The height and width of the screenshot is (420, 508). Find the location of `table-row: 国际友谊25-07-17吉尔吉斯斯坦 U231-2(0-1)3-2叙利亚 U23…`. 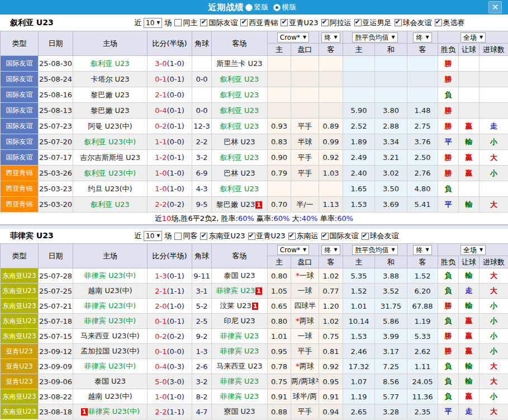

table-row: 国际友谊25-07-17吉尔吉斯斯坦 U231-2(0-1)3-2叙利亚 U23… is located at coordinates (254, 158).